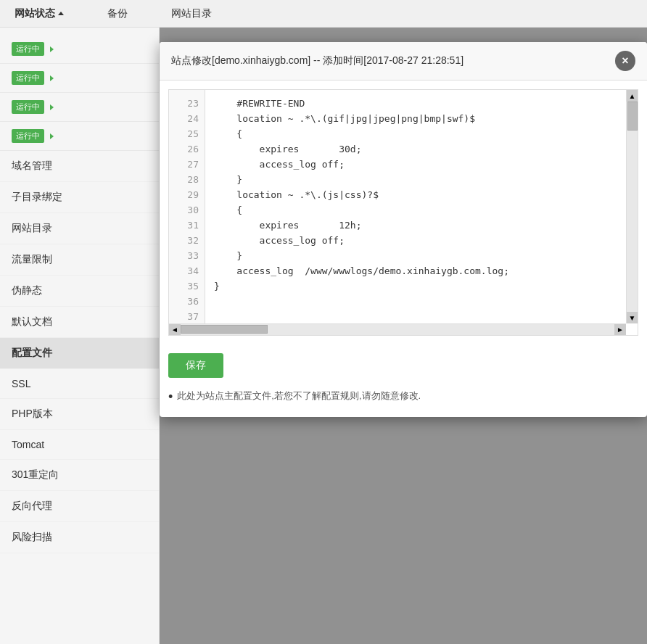  I want to click on modal-close-button: ×, so click(625, 61).